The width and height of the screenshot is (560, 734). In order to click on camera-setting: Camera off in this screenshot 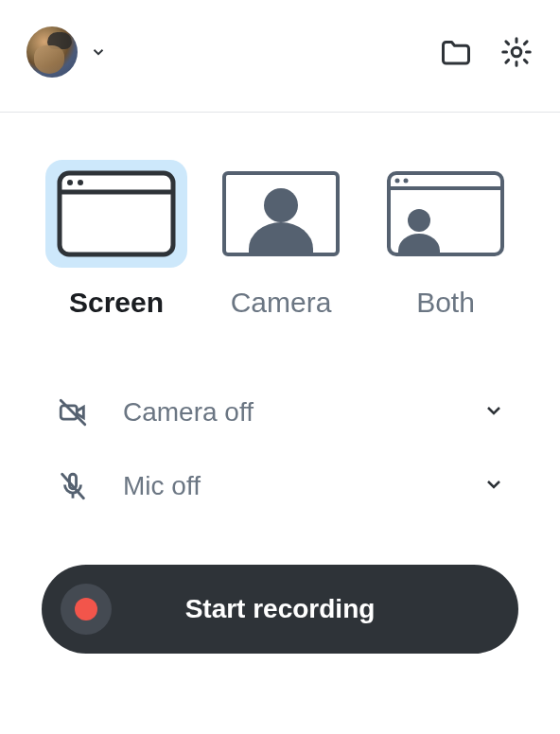, I will do `click(280, 412)`.